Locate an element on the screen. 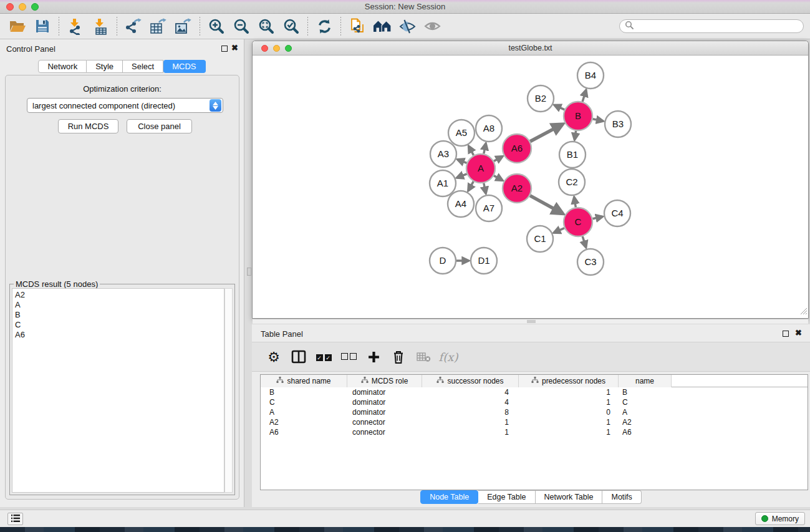 This screenshot has width=810, height=532. hide-detail-icon is located at coordinates (407, 26).